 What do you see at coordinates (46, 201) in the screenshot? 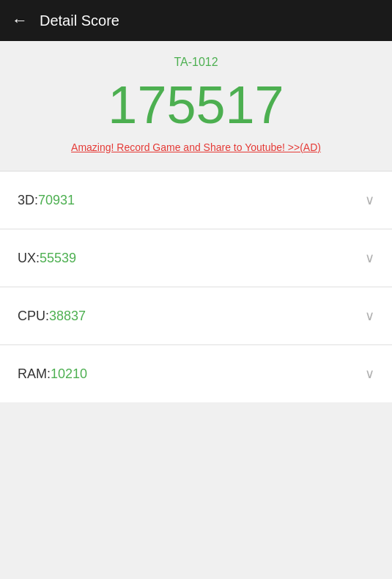
I see `score-label-3d: 3D: 70931` at bounding box center [46, 201].